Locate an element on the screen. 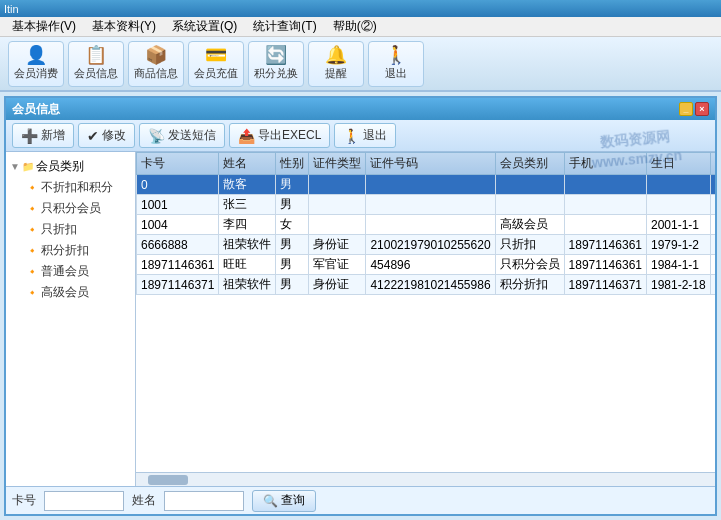  member-recharge-btn: 💳 会员充值 is located at coordinates (216, 64).